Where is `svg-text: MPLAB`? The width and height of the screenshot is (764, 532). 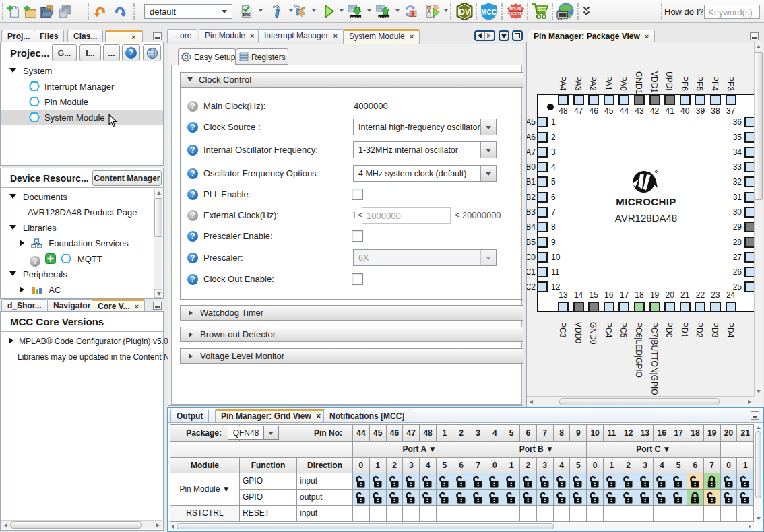 svg-text: MPLAB is located at coordinates (516, 9).